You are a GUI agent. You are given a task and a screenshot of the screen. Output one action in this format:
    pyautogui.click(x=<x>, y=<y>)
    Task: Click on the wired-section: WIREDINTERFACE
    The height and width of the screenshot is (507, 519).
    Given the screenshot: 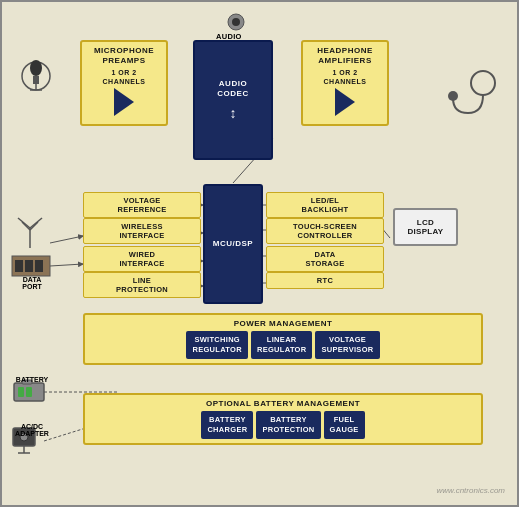 What is the action you would take?
    pyautogui.click(x=142, y=259)
    